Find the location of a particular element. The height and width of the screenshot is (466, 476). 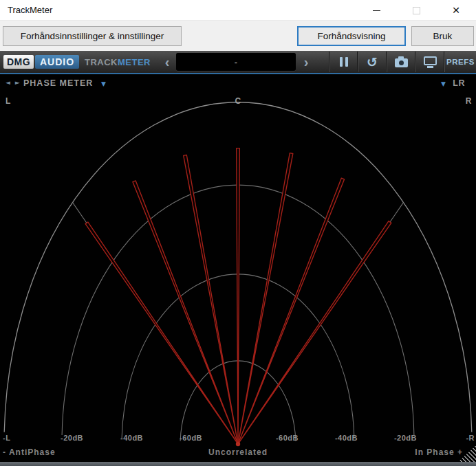

snapshot-button is located at coordinates (401, 62).